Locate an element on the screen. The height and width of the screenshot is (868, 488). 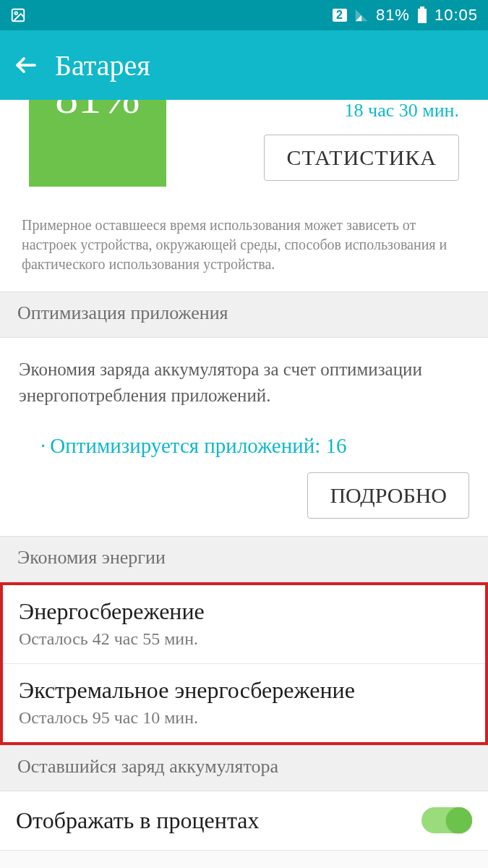
usage-note: Примерное оставшееся время использования… is located at coordinates (244, 246).